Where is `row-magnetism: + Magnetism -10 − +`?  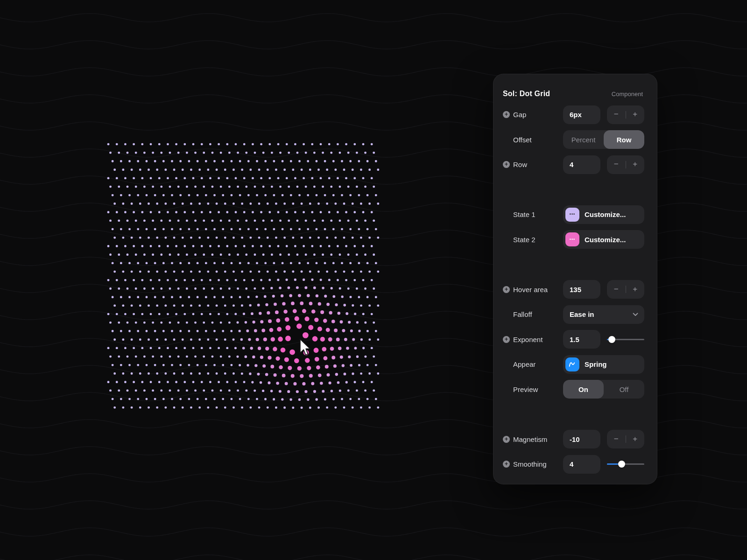
row-magnetism: + Magnetism -10 − + is located at coordinates (573, 440).